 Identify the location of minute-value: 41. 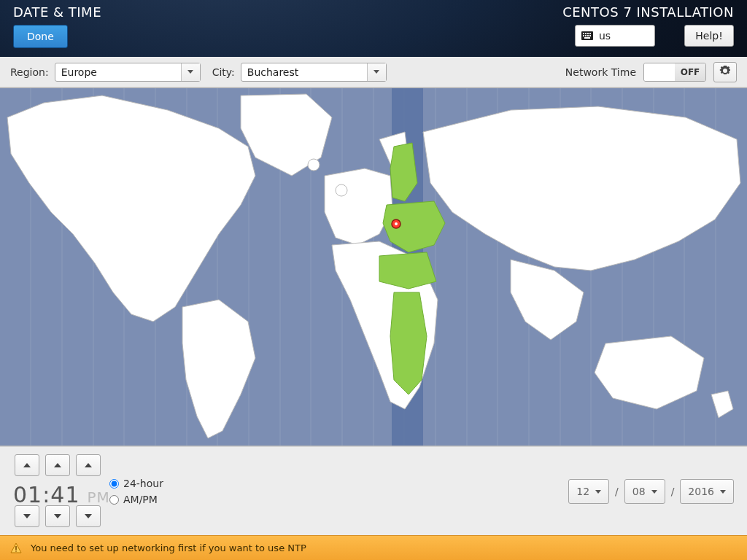
(65, 494).